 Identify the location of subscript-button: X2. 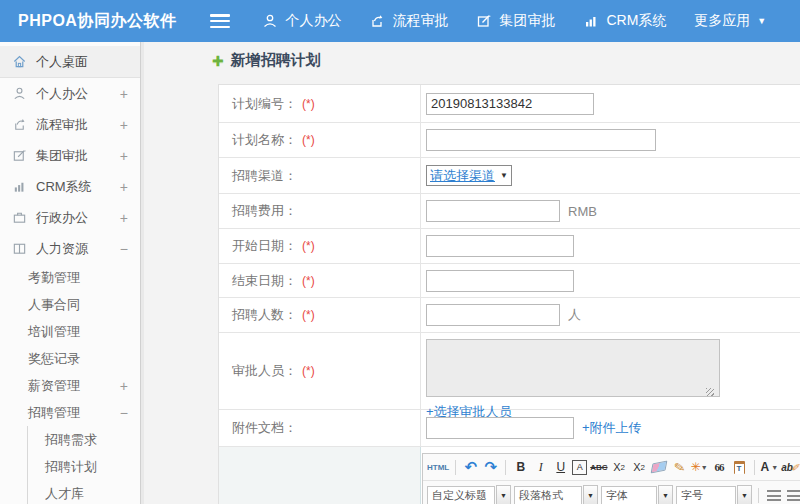
(640, 467).